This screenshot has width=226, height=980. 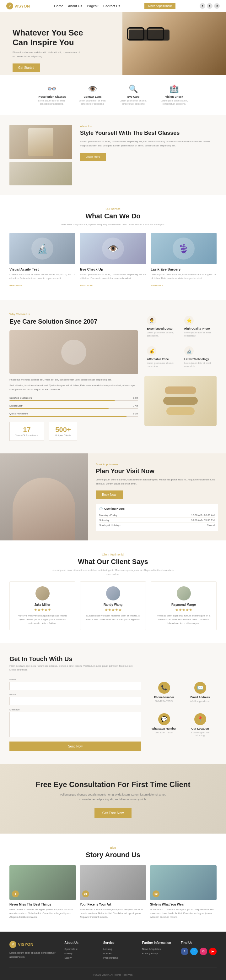 What do you see at coordinates (120, 949) in the screenshot?
I see `footer-link-1-0: Lensing` at bounding box center [120, 949].